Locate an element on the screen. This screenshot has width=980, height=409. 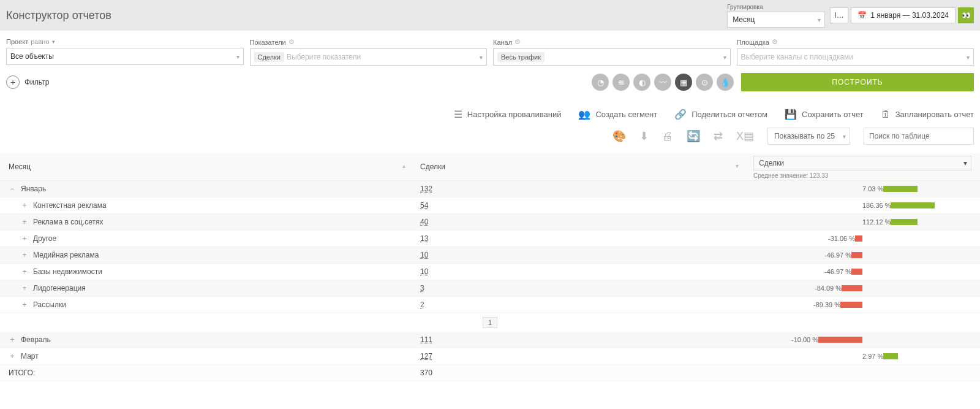
grouping-value: Месяц is located at coordinates (744, 20).